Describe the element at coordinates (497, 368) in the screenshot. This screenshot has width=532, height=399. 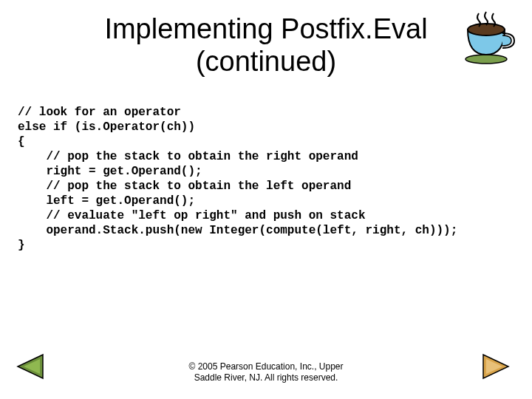
I see `next-arrow-icon` at that location.